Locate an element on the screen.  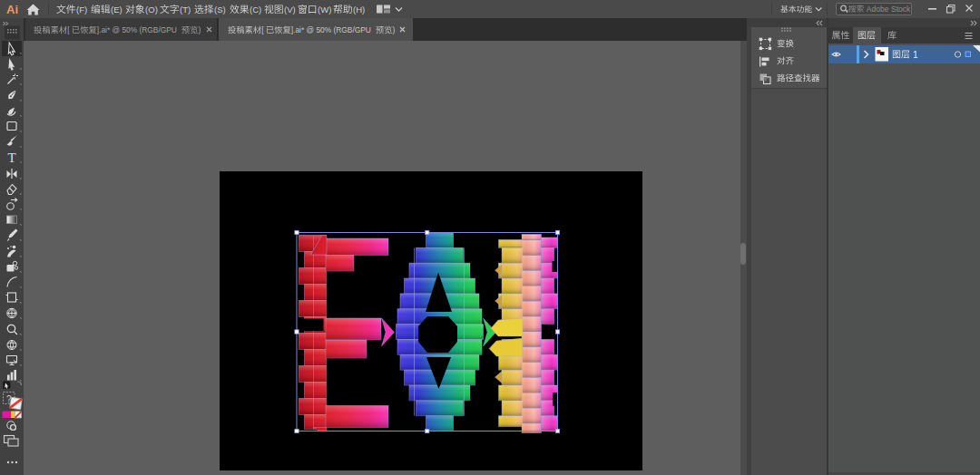
svg-text: (C) is located at coordinates (256, 9).